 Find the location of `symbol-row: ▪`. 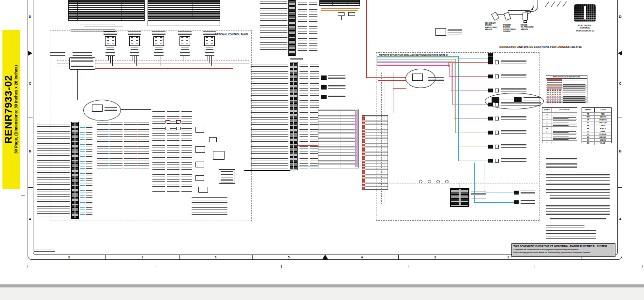

symbol-row: ▪ is located at coordinates (559, 142).